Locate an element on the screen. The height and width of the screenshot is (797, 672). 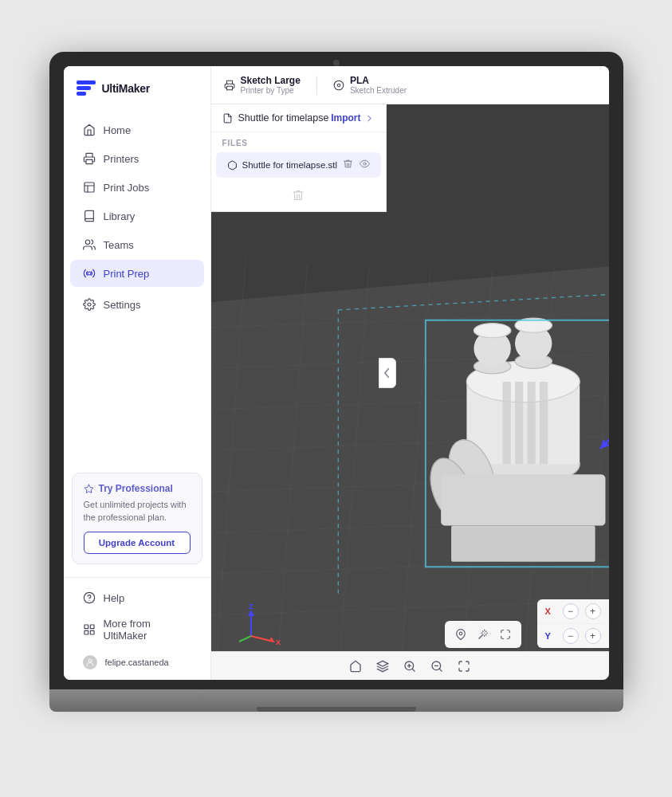
eye-icon is located at coordinates (365, 165).